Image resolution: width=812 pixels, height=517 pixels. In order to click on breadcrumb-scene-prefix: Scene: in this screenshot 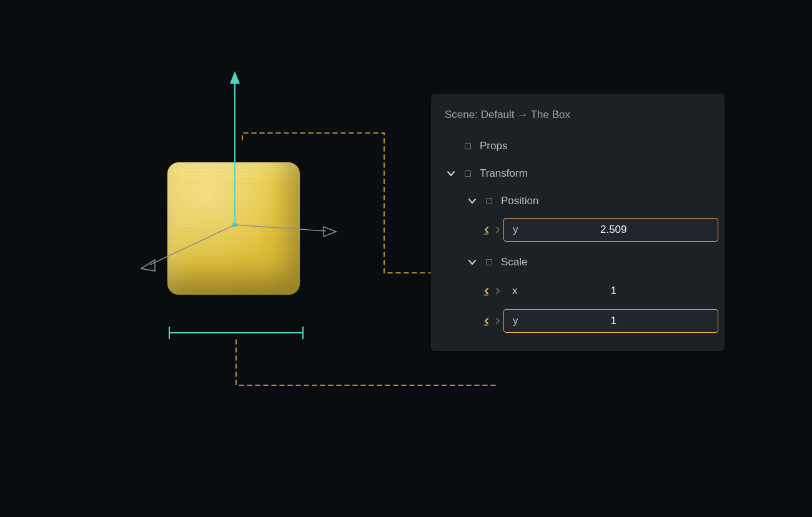, I will do `click(461, 115)`.